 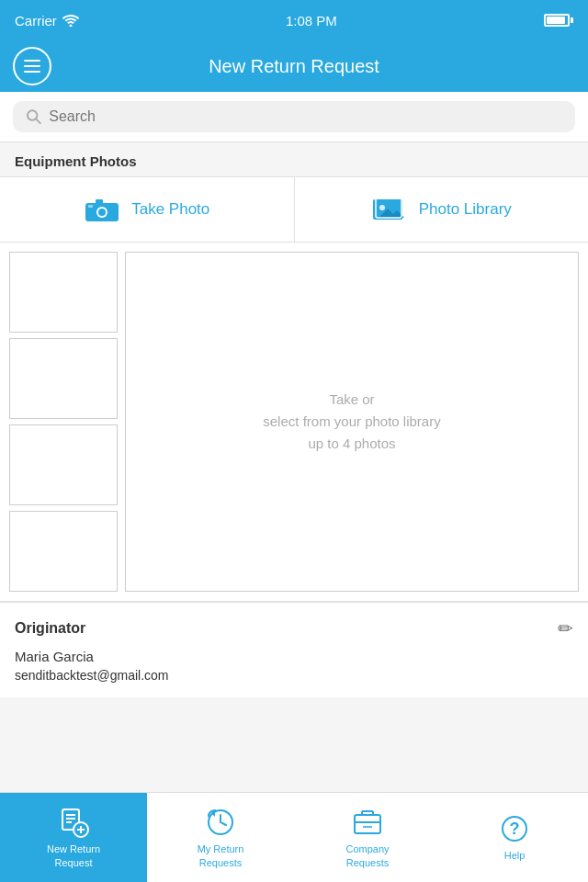 What do you see at coordinates (294, 66) in the screenshot?
I see `header: New Return Request` at bounding box center [294, 66].